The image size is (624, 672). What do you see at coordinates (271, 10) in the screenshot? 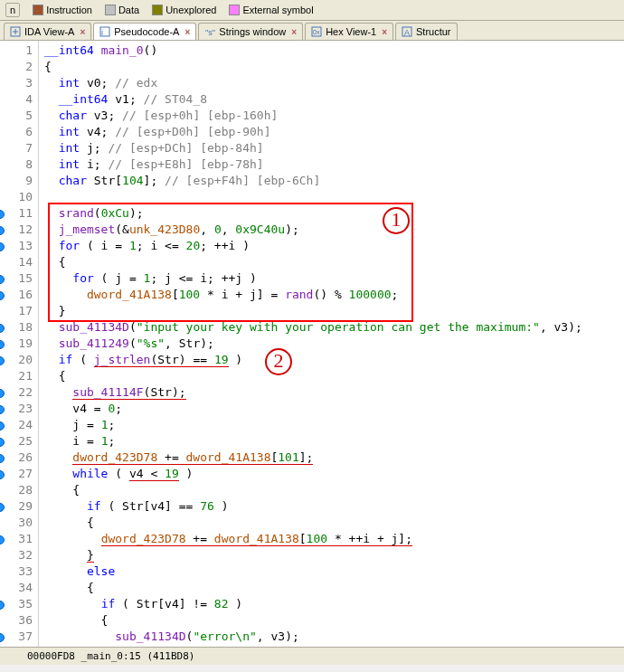
I see `legend-external: External symbol` at bounding box center [271, 10].